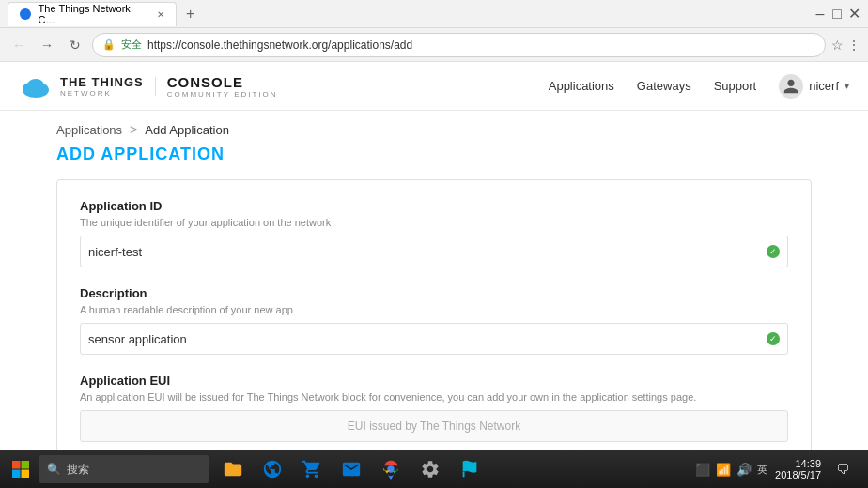  I want to click on eui-desc: An application EUI will be issued for Th…, so click(434, 397).